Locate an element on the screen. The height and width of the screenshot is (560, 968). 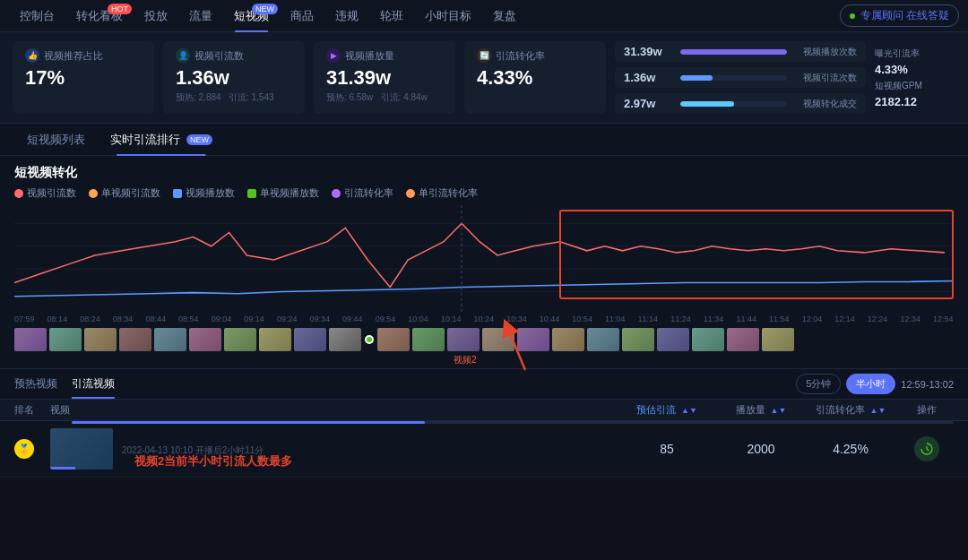
time-range: 12:59-13:02 is located at coordinates (927, 384).